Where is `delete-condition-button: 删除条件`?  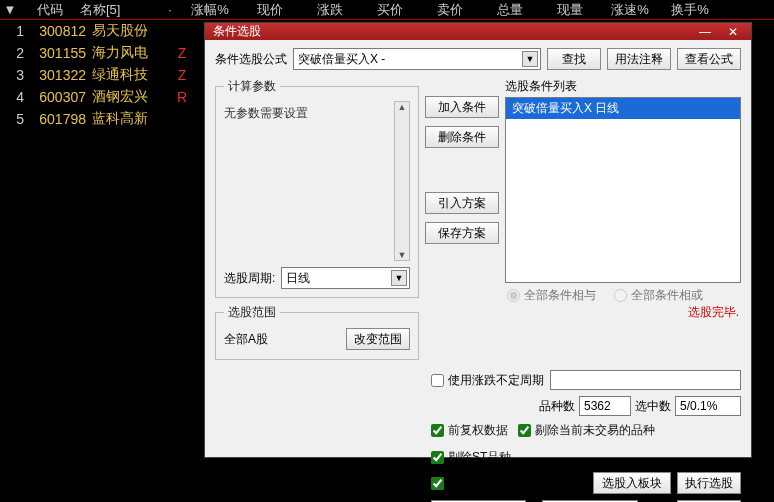
delete-condition-button: 删除条件 is located at coordinates (462, 137).